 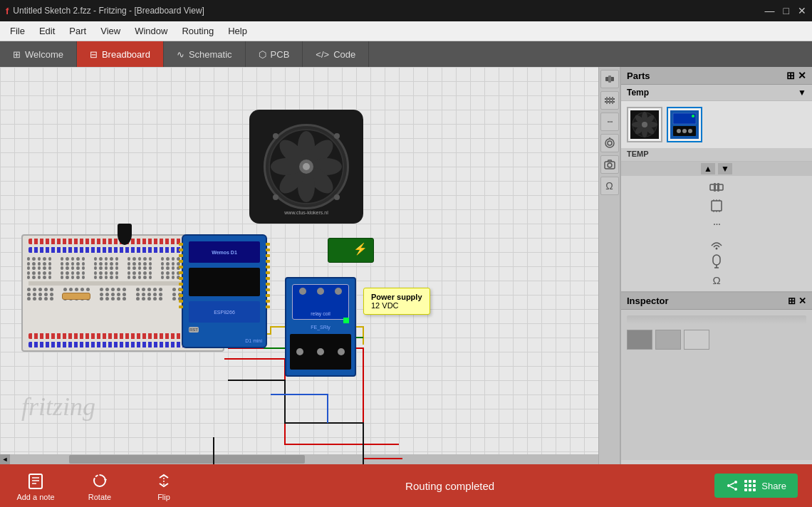 What do you see at coordinates (7, 11) in the screenshot?
I see `app-icon: f` at bounding box center [7, 11].